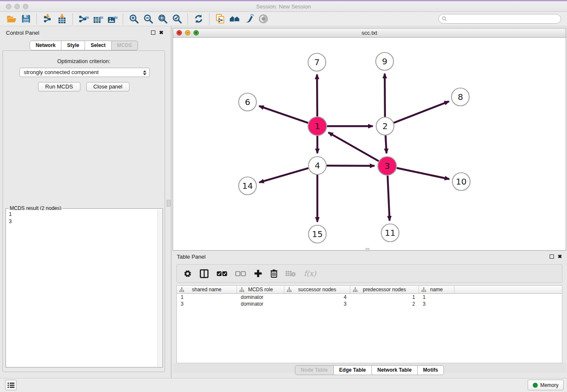 The height and width of the screenshot is (392, 567). Describe the element at coordinates (234, 19) in the screenshot. I see `home-button` at that location.